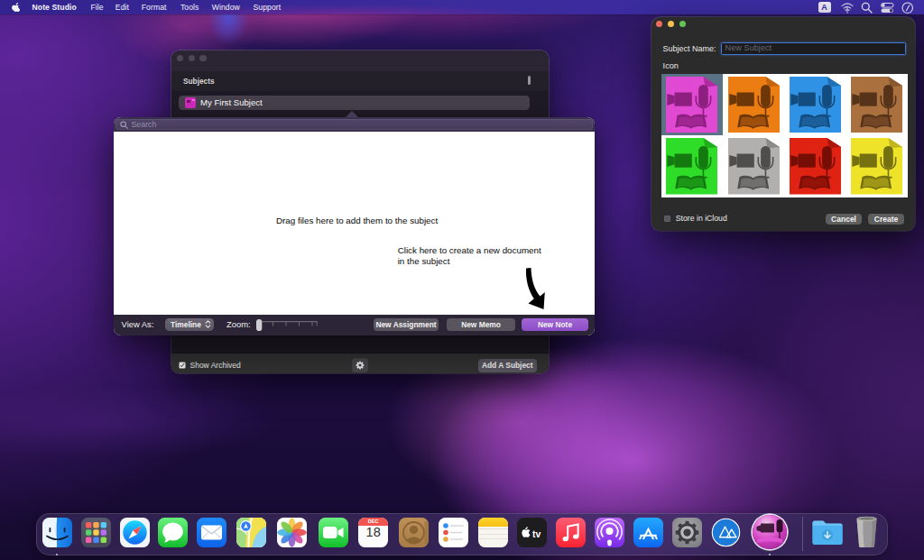 This screenshot has height=560, width=924. Describe the element at coordinates (536, 534) in the screenshot. I see `svg-text: tv` at that location.